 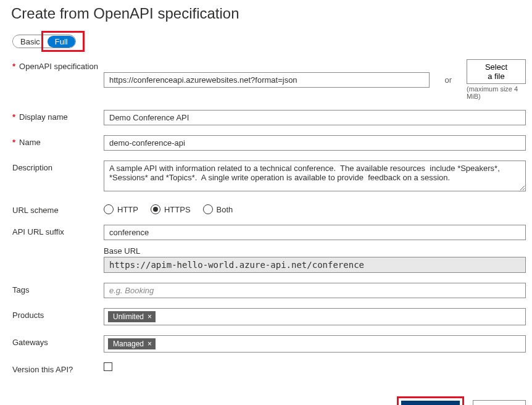 What do you see at coordinates (267, 80) in the screenshot?
I see `openapi-spec-input` at bounding box center [267, 80].